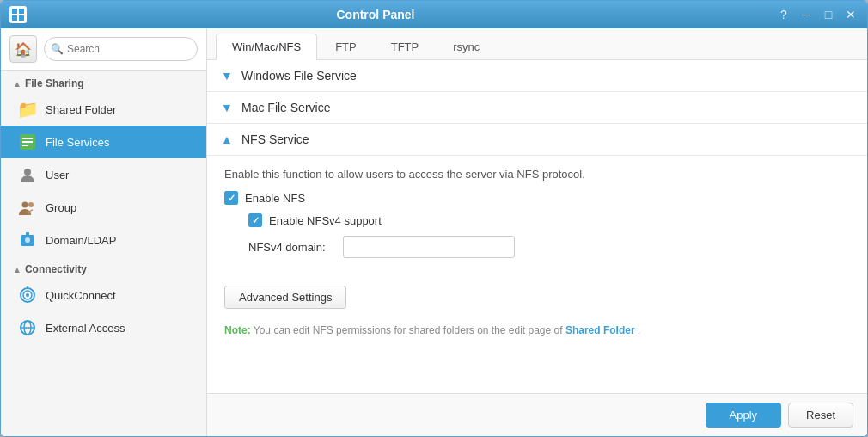 The image size is (868, 437). I want to click on sidebar-item-group: Group, so click(103, 207).